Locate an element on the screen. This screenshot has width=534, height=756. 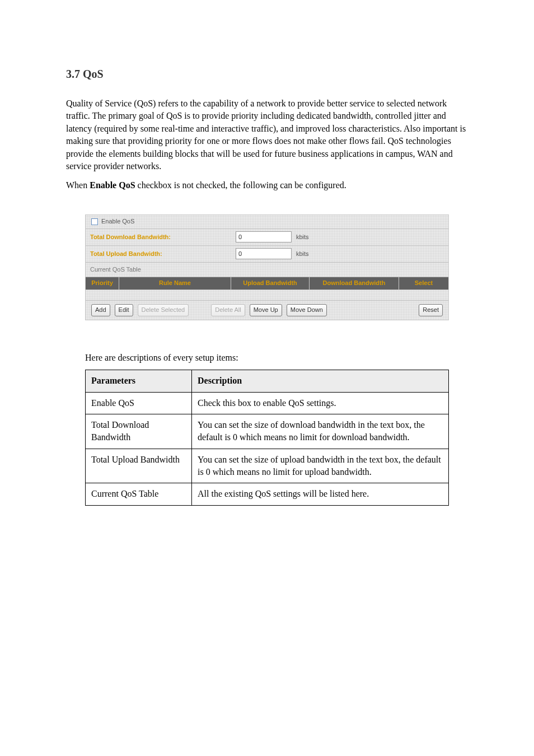
reset-button: Reset is located at coordinates (431, 310).